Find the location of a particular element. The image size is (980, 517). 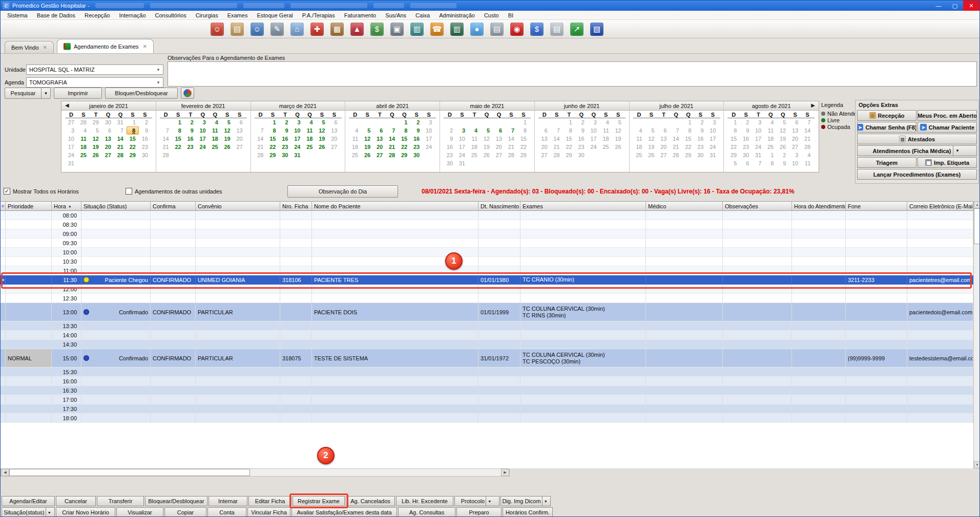

toolbar-button-bi: ▧ is located at coordinates (597, 29).